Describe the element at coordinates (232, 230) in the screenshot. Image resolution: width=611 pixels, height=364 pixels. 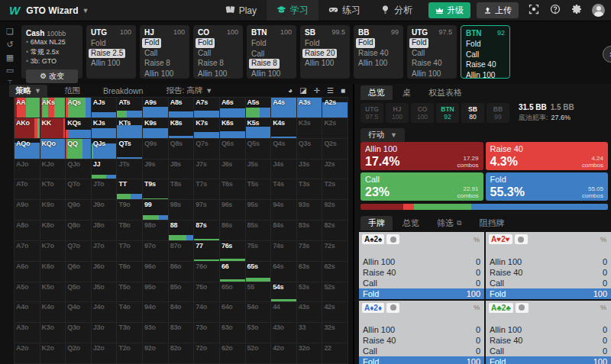
I see `matrix-cell-86s: 86s` at that location.